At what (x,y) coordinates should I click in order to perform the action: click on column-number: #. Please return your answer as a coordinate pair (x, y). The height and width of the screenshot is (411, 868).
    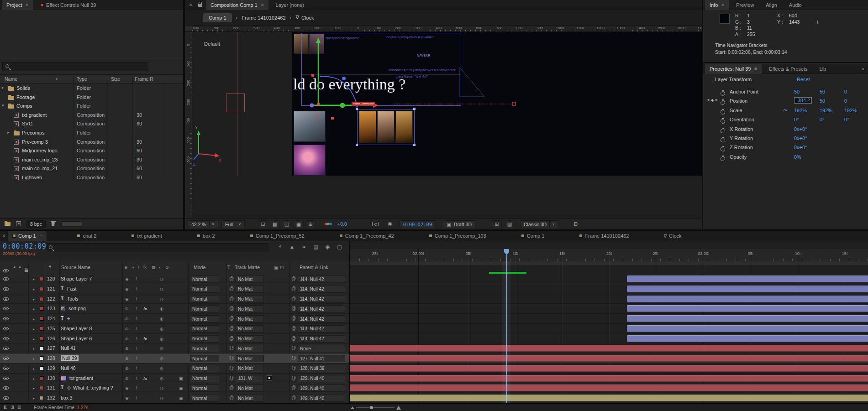
    Looking at the image, I should click on (50, 267).